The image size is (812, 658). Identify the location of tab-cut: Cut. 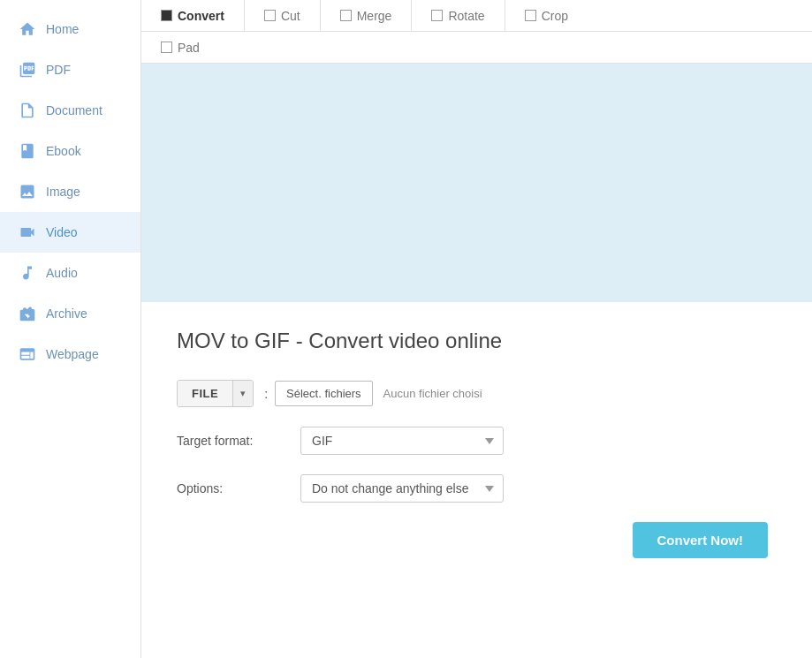
(283, 16).